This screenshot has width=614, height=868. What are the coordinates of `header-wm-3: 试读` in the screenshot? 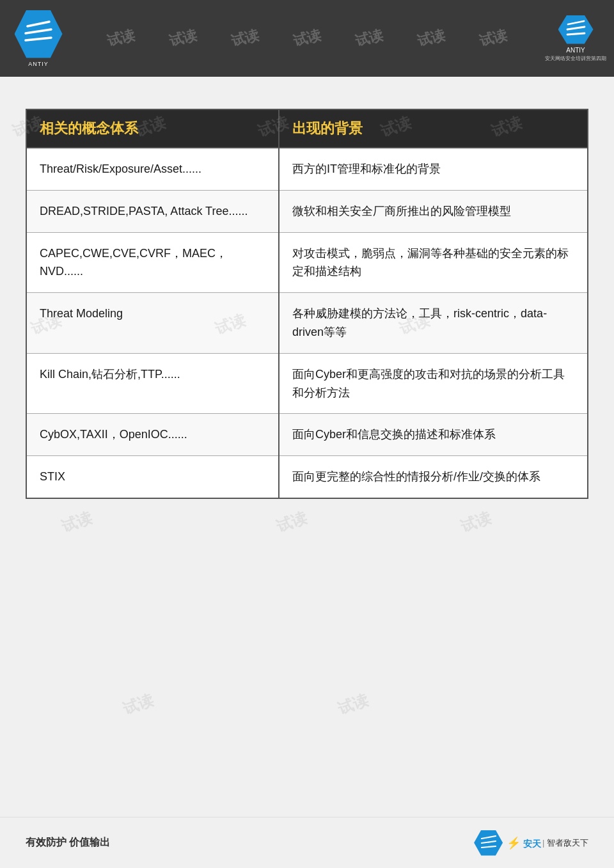 It's located at (245, 38).